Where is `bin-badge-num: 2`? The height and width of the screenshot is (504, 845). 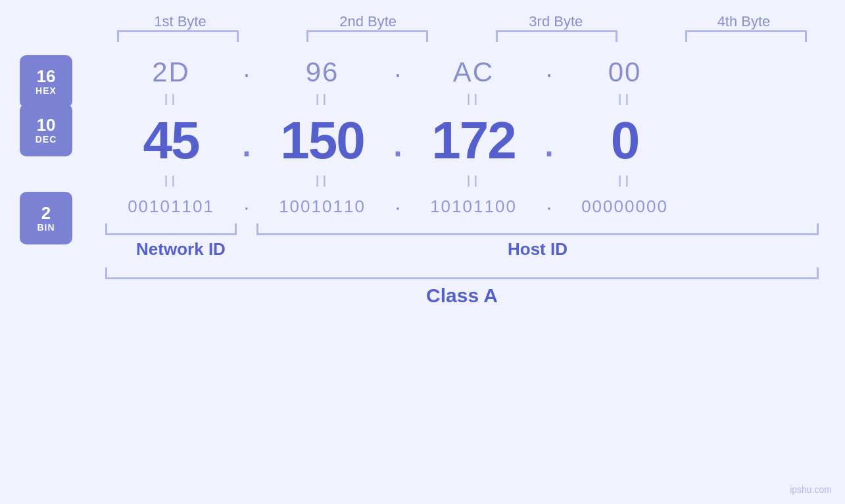 bin-badge-num: 2 is located at coordinates (46, 213).